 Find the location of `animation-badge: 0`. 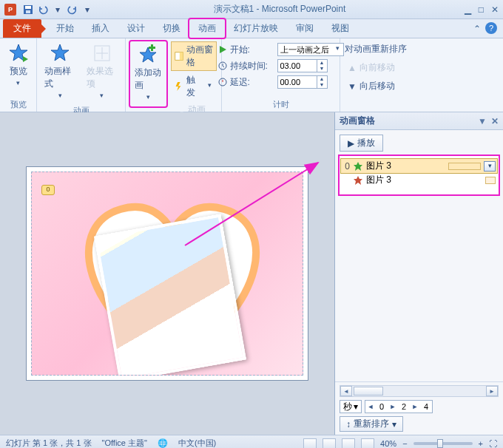

animation-badge: 0 is located at coordinates (48, 190).